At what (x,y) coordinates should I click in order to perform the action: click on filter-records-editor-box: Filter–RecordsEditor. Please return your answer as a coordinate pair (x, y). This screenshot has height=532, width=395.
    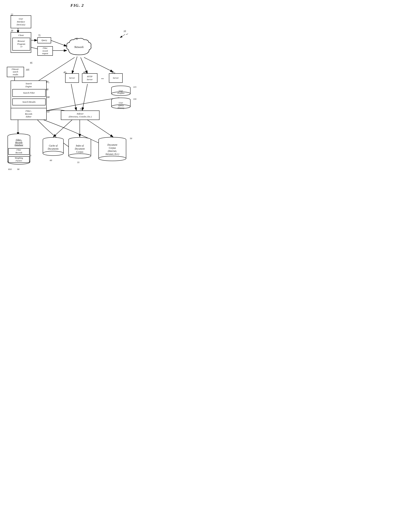
    Looking at the image, I should click on (29, 114).